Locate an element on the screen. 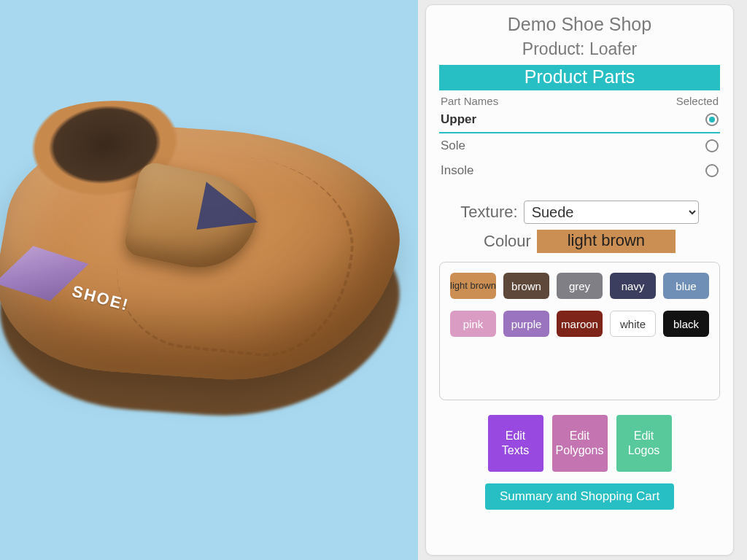 The width and height of the screenshot is (747, 560). colour-swatch-navy: navy is located at coordinates (633, 286).